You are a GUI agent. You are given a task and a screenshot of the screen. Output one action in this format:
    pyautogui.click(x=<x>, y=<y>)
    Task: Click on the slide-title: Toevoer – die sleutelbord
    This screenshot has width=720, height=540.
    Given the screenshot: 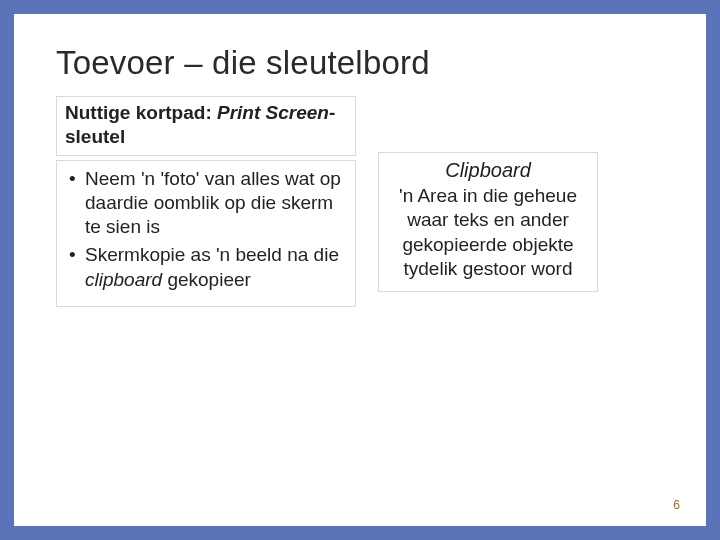 What is the action you would take?
    pyautogui.click(x=360, y=63)
    